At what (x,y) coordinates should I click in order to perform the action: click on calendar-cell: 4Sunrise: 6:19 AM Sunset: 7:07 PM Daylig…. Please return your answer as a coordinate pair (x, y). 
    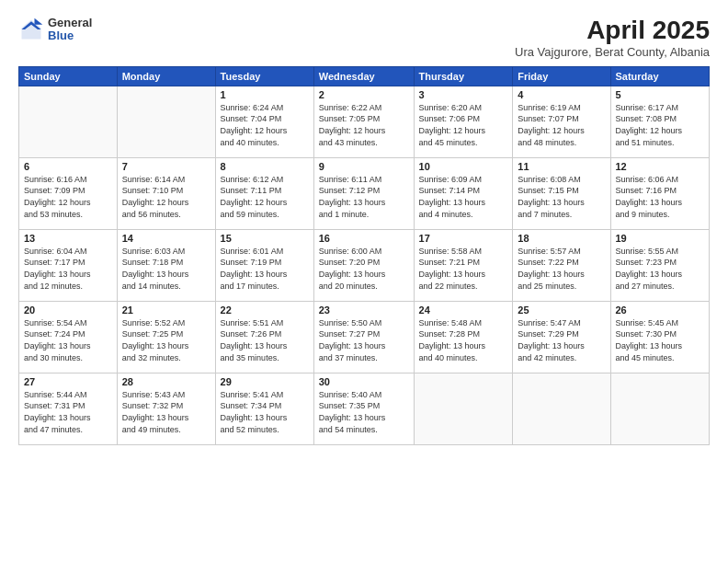
    Looking at the image, I should click on (562, 121).